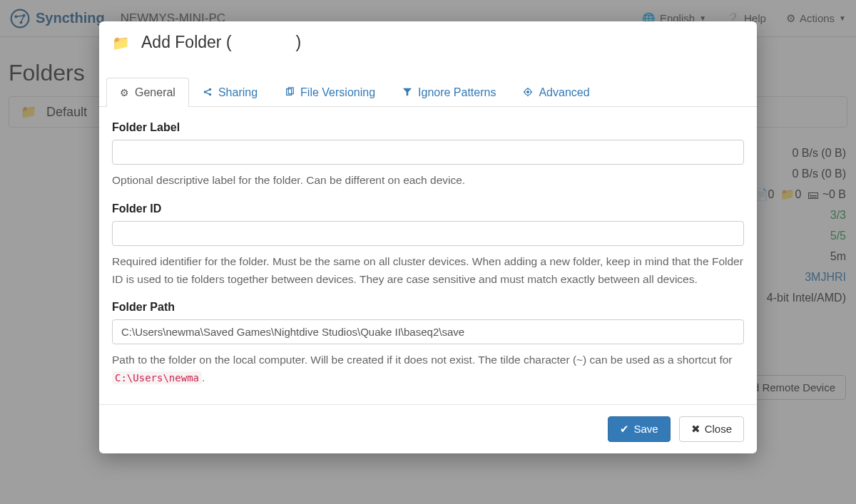 This screenshot has height=504, width=856. I want to click on folder-path-group: Folder Path Path to the folder on the lo…, so click(428, 344).